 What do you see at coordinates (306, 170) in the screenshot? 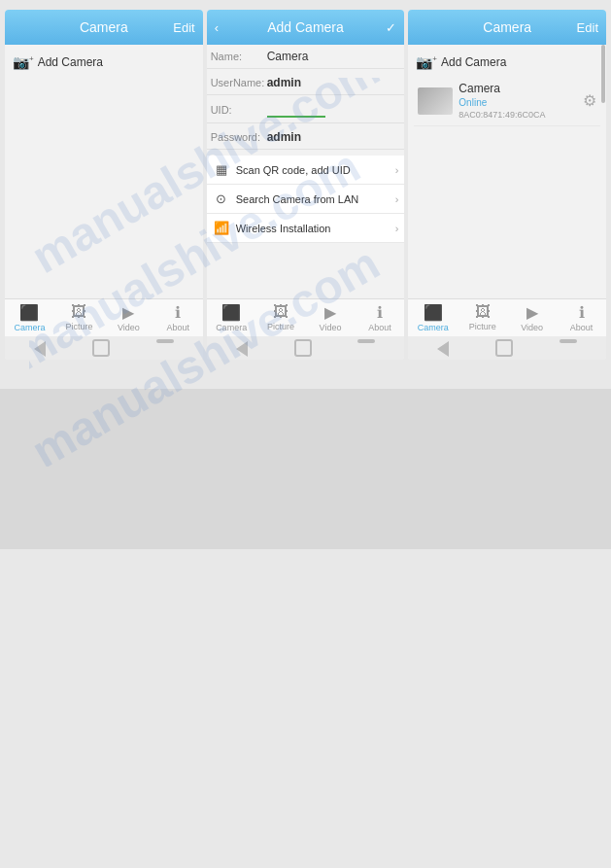
I see `scan-qr-btn: ▦ Scan QR code, add UID ›` at bounding box center [306, 170].